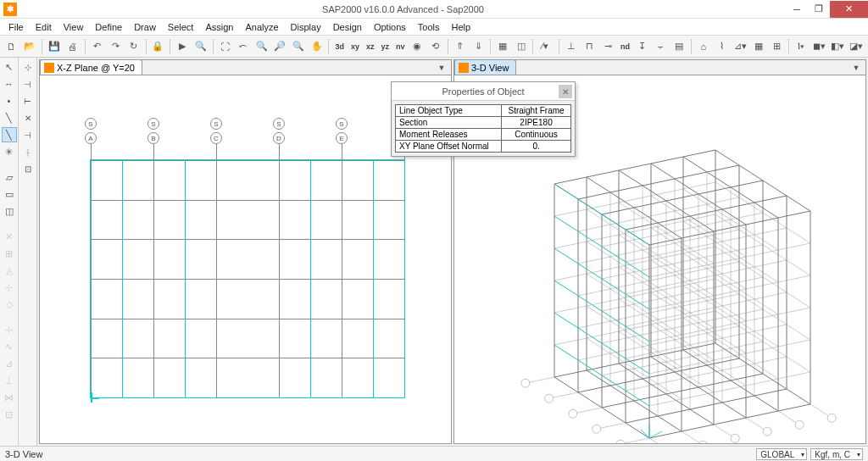  I want to click on snap-grid-icon: ⊡, so click(28, 169).